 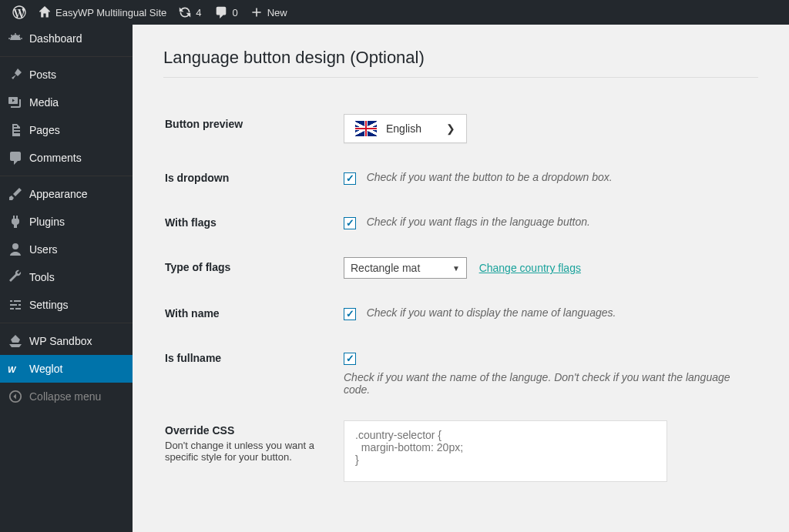 I want to click on sidebar-item-label: Dashboard, so click(x=55, y=38).